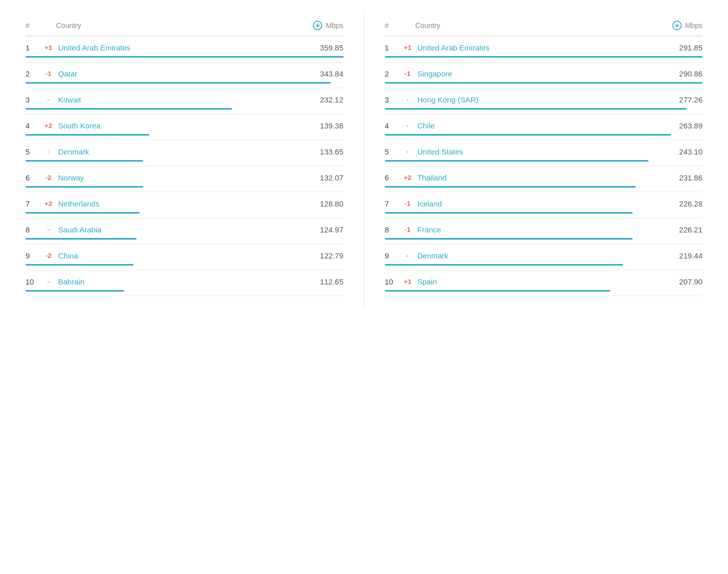 This screenshot has height=574, width=728. Describe the element at coordinates (185, 256) in the screenshot. I see `country-name: China` at that location.